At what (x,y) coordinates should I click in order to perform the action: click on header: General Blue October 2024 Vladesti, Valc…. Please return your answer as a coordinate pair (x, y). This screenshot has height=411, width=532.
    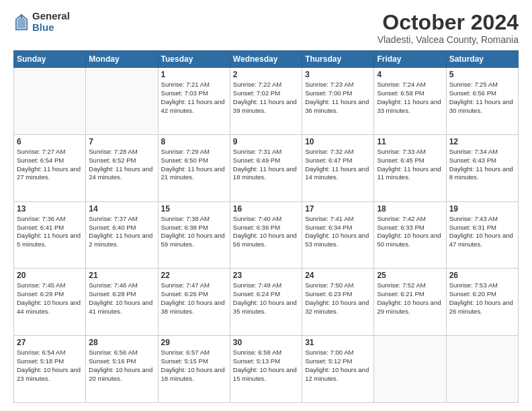
    Looking at the image, I should click on (266, 28).